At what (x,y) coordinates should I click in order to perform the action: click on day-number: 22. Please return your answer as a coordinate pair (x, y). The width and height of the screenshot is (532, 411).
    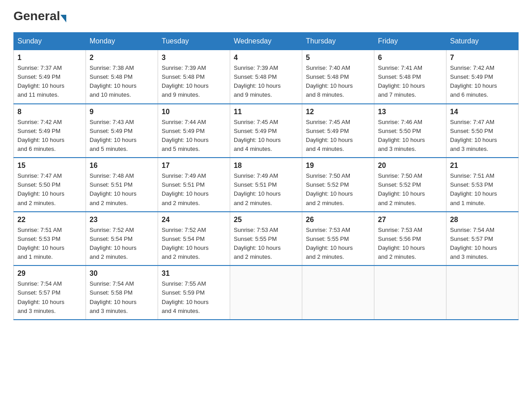
    Looking at the image, I should click on (50, 220).